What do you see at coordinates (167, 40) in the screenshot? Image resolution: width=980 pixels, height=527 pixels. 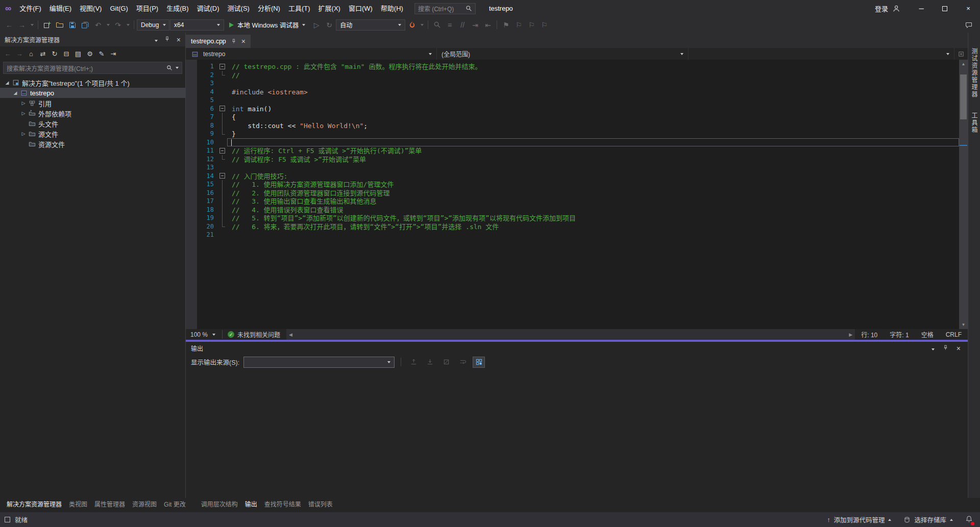 I see `pin-icon` at bounding box center [167, 40].